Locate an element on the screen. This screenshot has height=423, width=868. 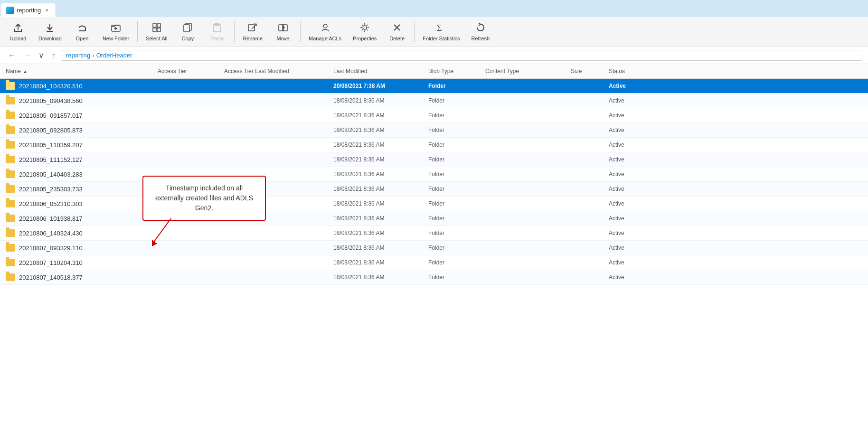
download-button: Download is located at coordinates (50, 32).